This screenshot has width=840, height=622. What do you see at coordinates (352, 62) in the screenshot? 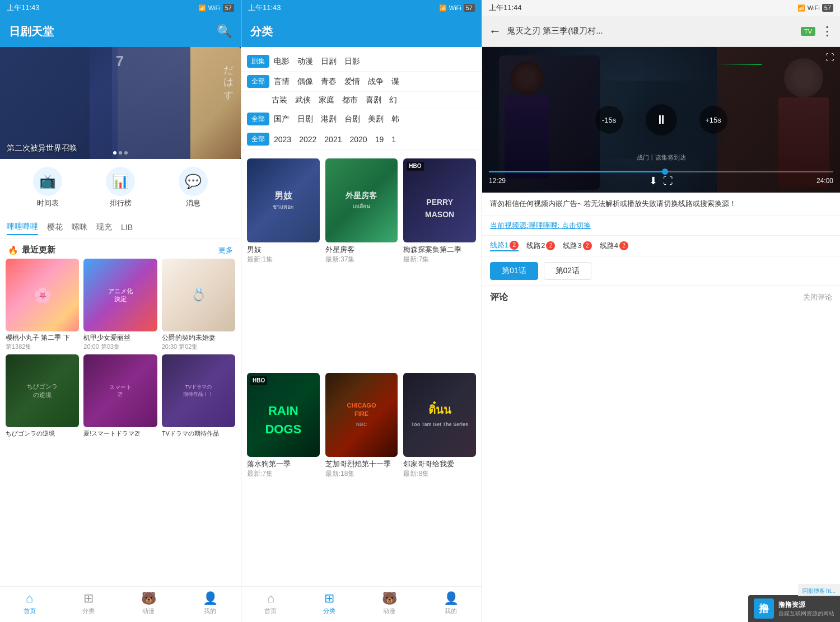
I see `cat-riying: 日影` at bounding box center [352, 62].